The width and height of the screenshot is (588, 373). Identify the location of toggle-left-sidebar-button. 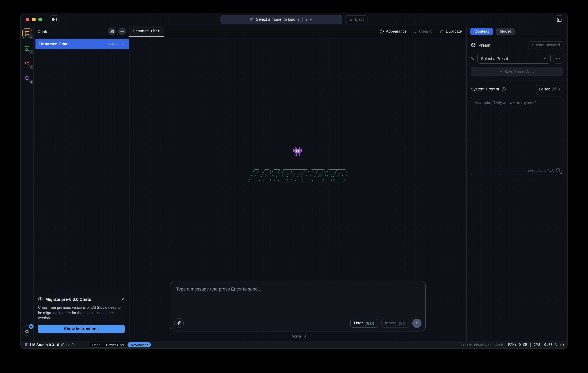
(54, 20).